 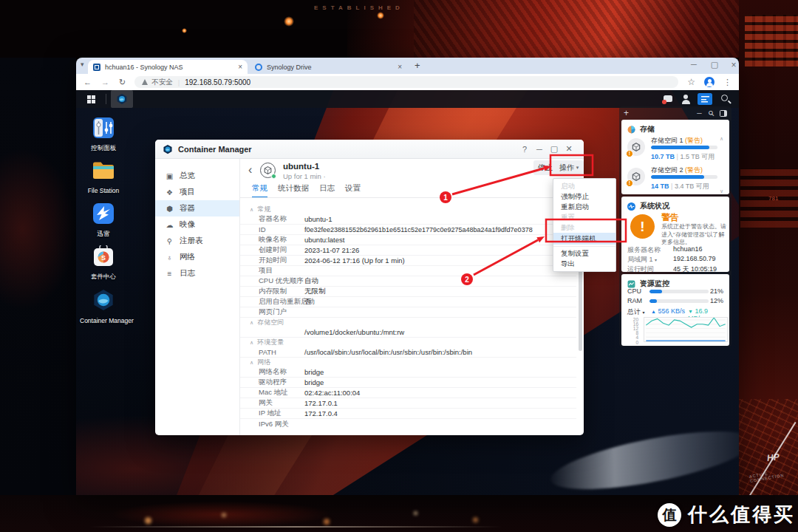 What do you see at coordinates (742, 514) in the screenshot?
I see `smzdm-text: 什么值得买` at bounding box center [742, 514].